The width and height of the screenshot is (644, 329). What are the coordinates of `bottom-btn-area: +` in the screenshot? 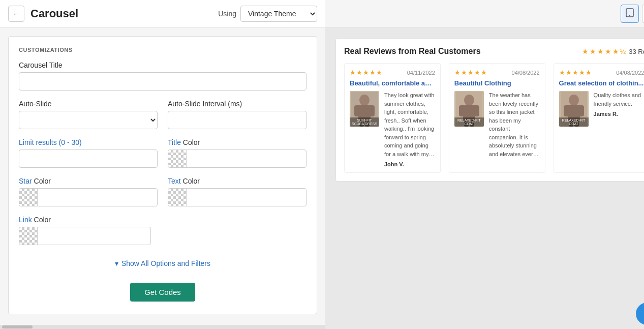 It's located at (485, 314).